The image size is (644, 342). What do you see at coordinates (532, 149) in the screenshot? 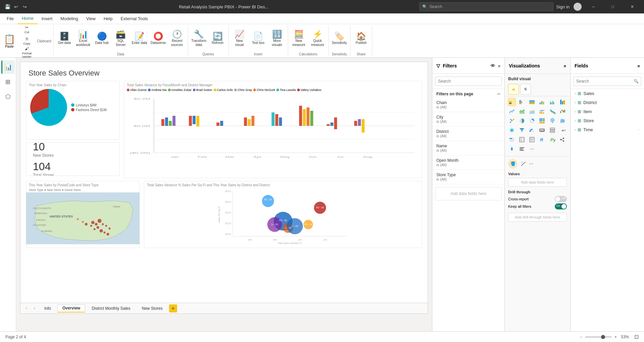
I see `viz-icon-more: ···` at bounding box center [532, 149].